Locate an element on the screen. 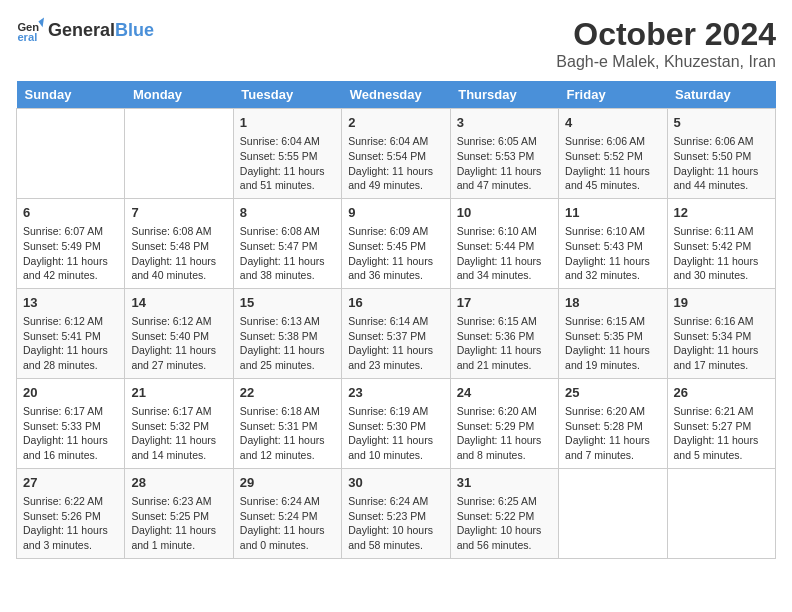  cell-content: Sunrise: 6:06 AM Sunset: 5:52 PM Dayligh… is located at coordinates (612, 164).